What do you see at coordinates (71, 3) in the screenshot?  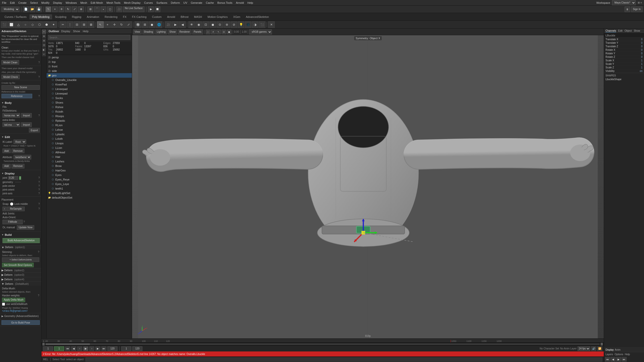 I see `menu-windows: Windows` at bounding box center [71, 3].